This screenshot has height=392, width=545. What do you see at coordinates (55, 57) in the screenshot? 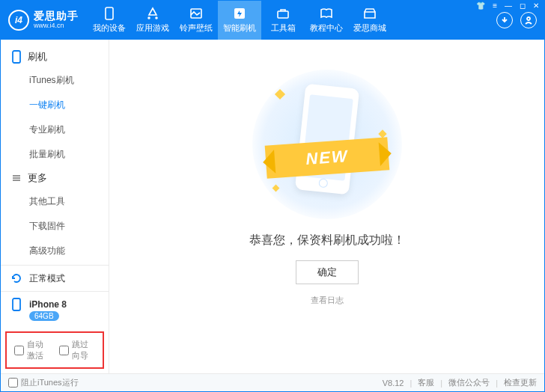
I see `sidebar-section-flash: 刷机` at bounding box center [55, 57].